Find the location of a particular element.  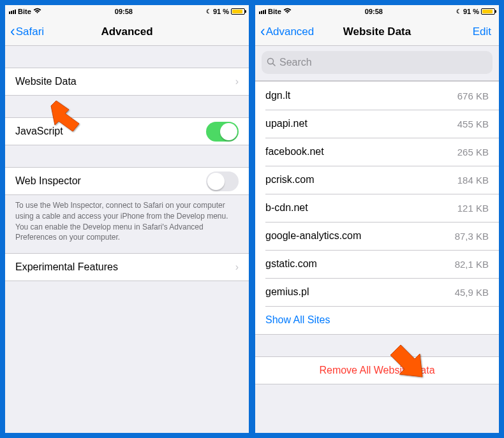

site-domain: b-cdn.net is located at coordinates (287, 208).